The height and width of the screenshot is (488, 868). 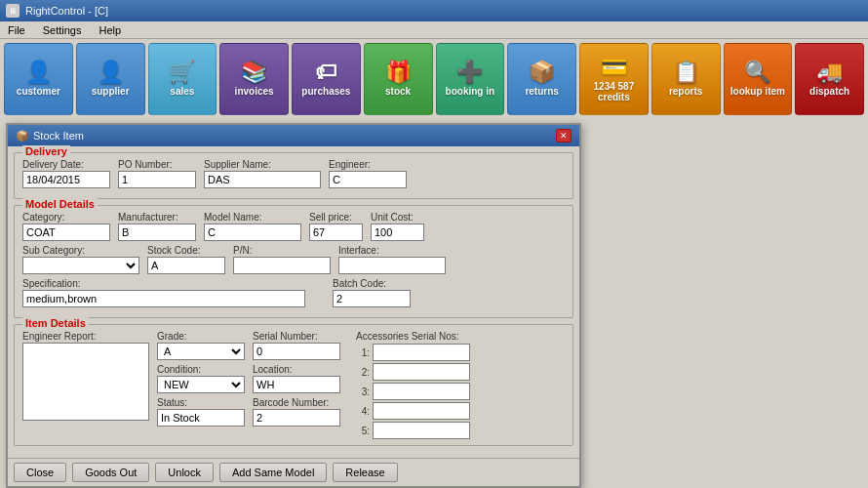 What do you see at coordinates (66, 180) in the screenshot?
I see `delivery-date-input` at bounding box center [66, 180].